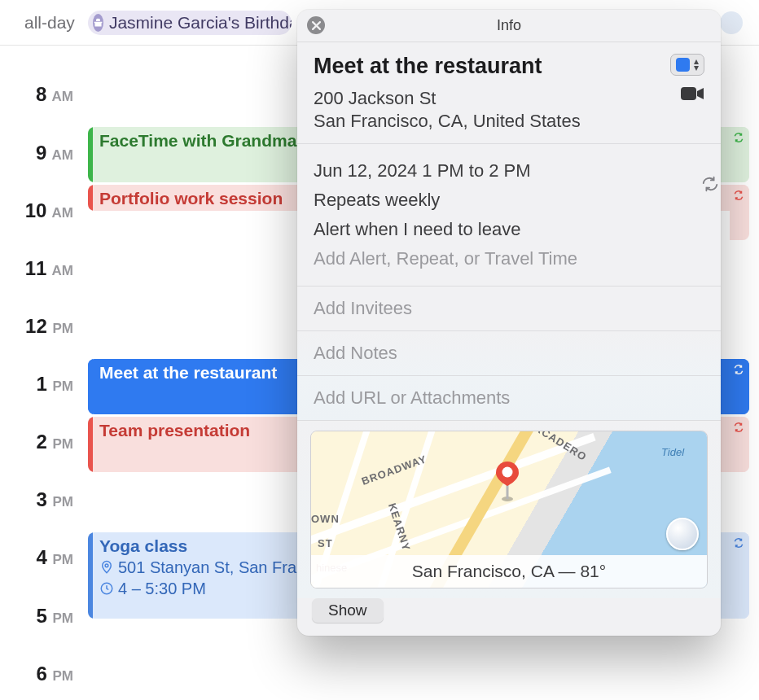  What do you see at coordinates (41, 211) in the screenshot?
I see `hour-label: 10 AM` at bounding box center [41, 211].